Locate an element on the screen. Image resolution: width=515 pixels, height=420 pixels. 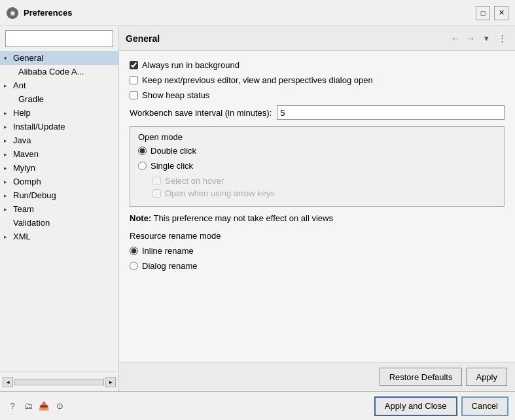
workbench-save-input is located at coordinates (391, 113).